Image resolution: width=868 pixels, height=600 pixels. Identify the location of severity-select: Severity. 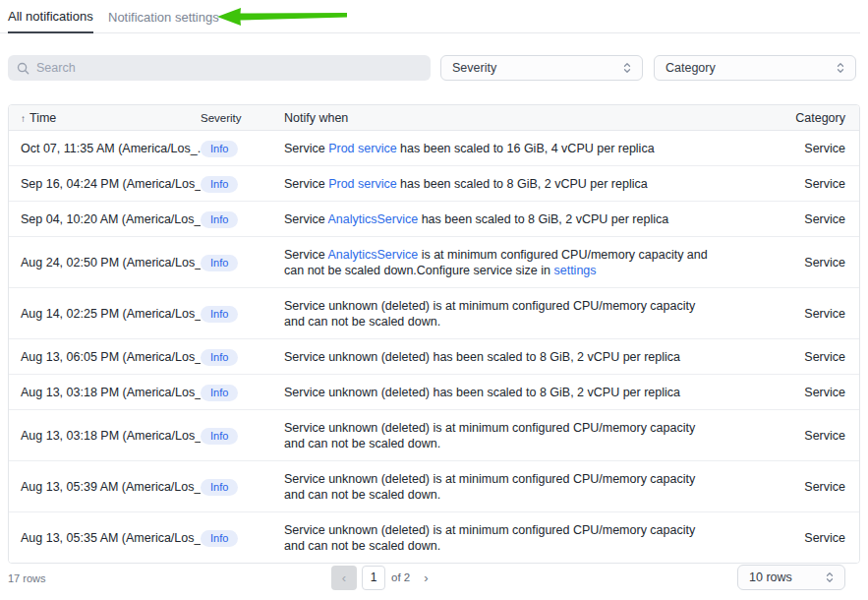
(542, 68).